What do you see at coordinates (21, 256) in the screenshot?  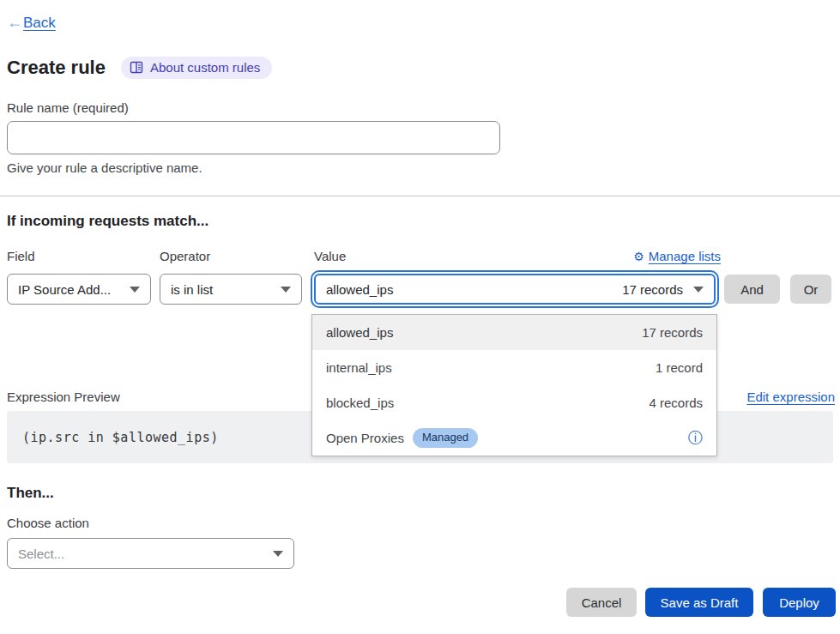 I see `field-label: Field` at bounding box center [21, 256].